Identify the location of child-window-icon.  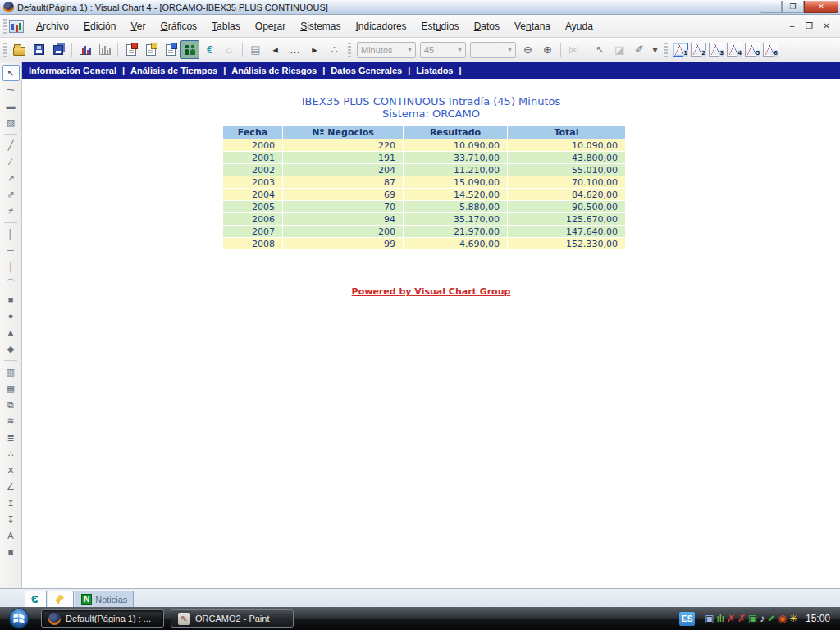
(16, 26).